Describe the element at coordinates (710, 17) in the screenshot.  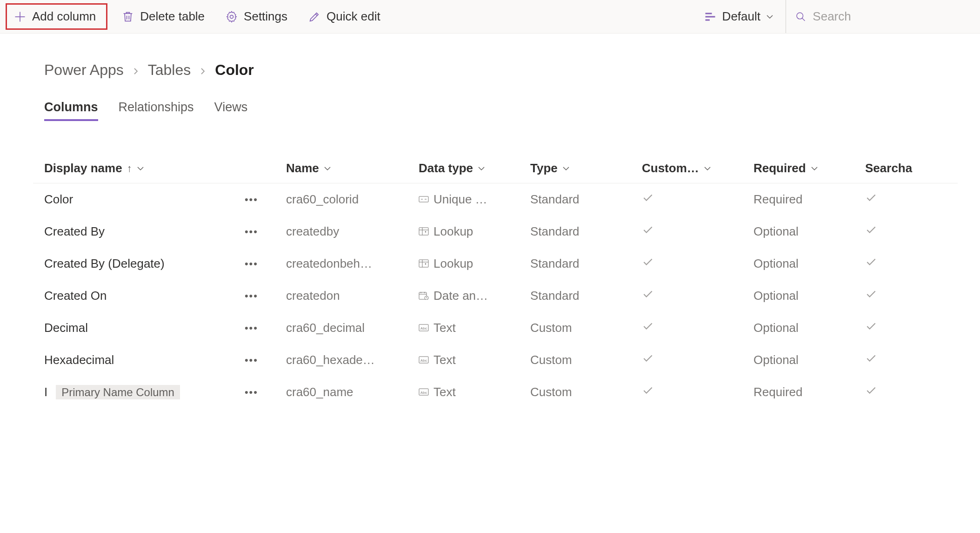
I see `list-icon` at that location.